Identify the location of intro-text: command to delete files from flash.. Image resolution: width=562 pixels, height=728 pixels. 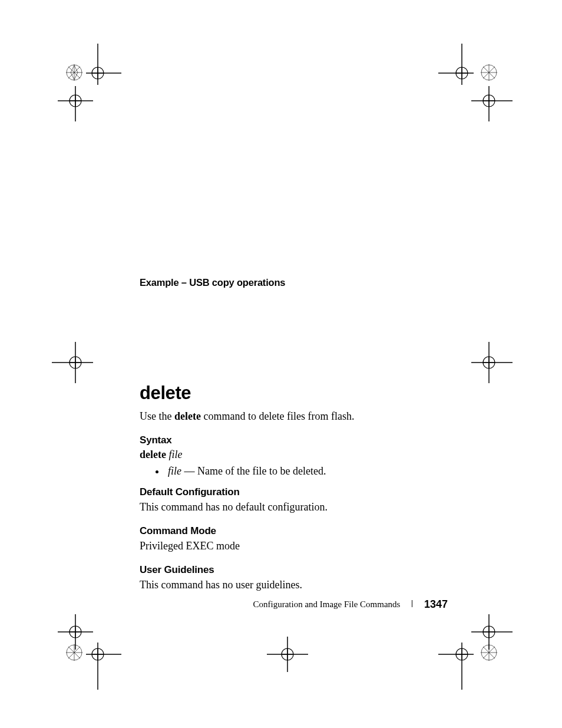
(277, 416).